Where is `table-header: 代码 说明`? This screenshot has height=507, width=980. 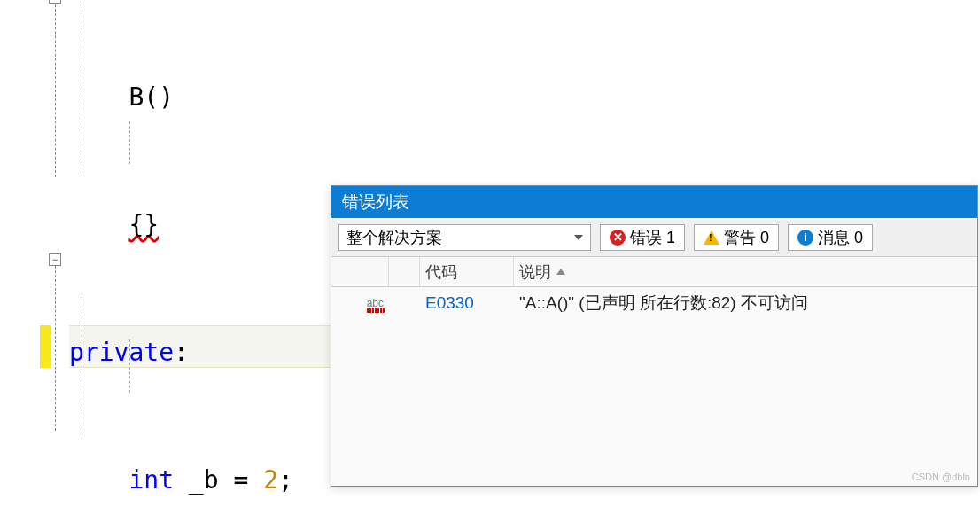
table-header: 代码 说明 is located at coordinates (654, 272).